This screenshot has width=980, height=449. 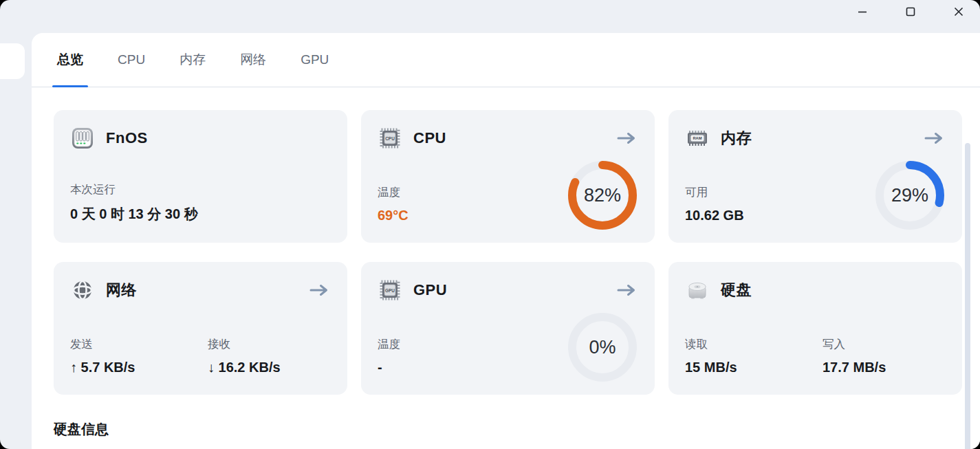 I want to click on stat-value: 15 MB/s, so click(x=754, y=367).